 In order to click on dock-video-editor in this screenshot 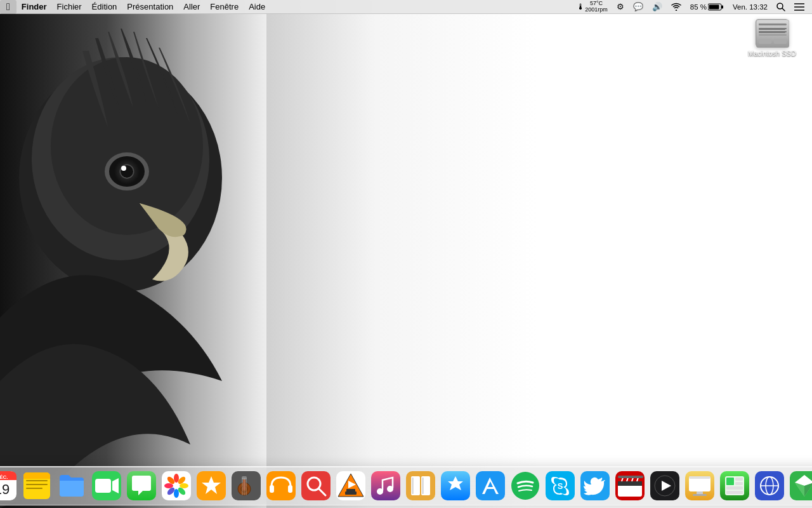, I will do `click(630, 486)`.